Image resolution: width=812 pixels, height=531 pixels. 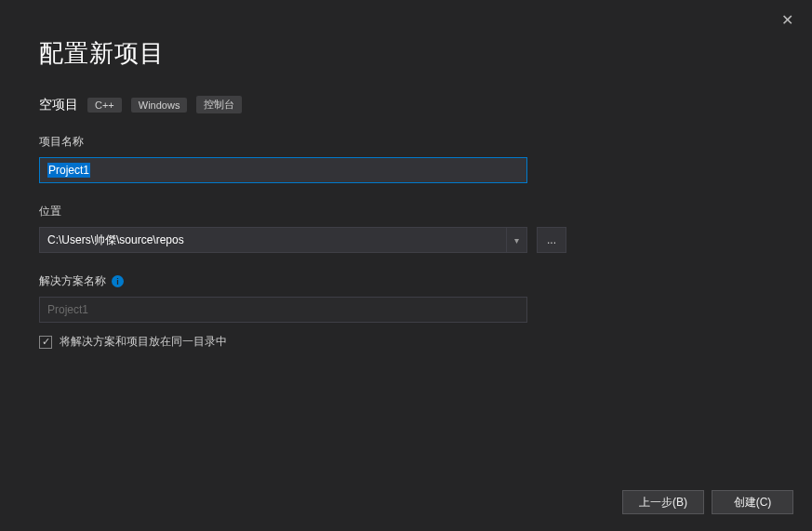 I want to click on page-title: 配置新项目, so click(x=406, y=54).